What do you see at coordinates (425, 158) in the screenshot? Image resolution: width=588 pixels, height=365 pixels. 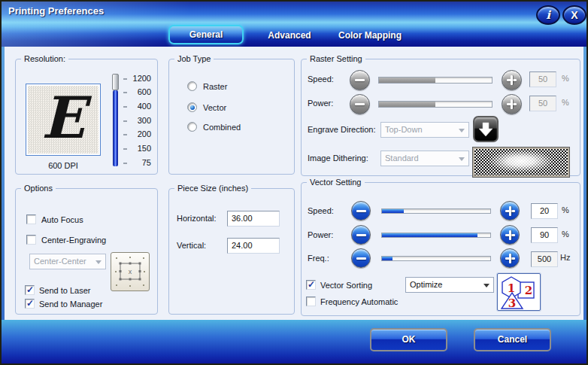 I see `image-dithering-select: Standard` at bounding box center [425, 158].